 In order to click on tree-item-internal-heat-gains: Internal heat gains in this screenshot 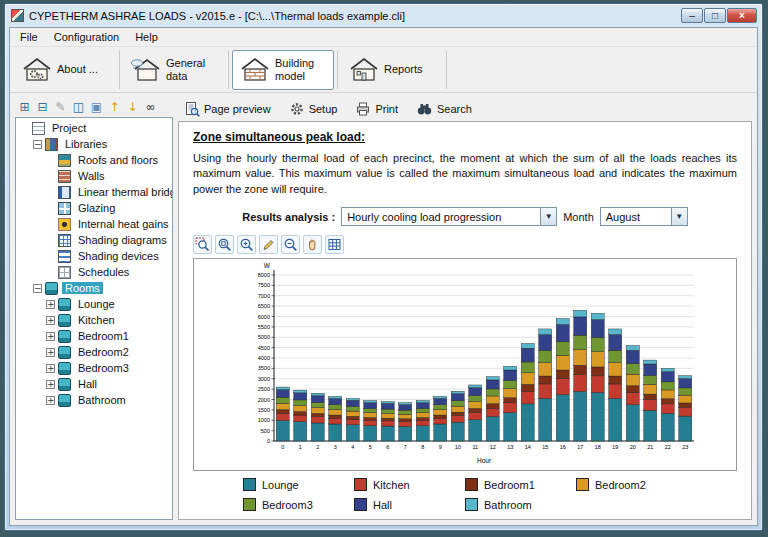, I will do `click(94, 224)`.